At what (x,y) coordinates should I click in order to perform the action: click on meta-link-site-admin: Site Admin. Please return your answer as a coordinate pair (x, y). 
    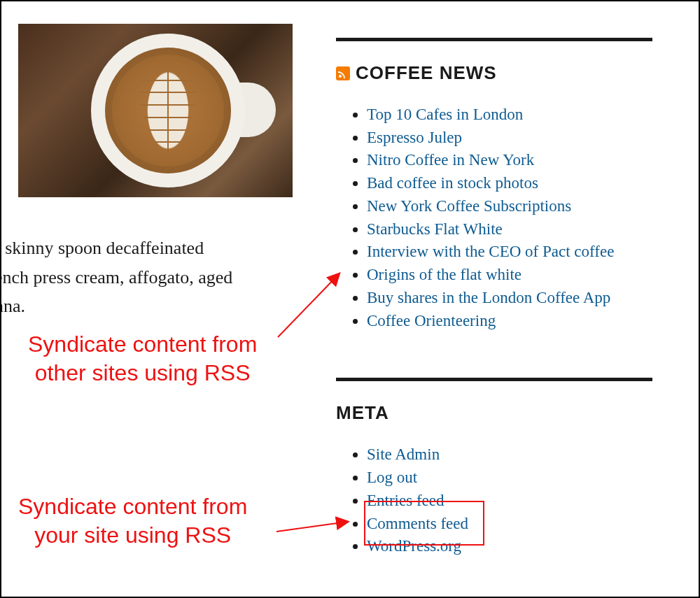
    Looking at the image, I should click on (403, 455).